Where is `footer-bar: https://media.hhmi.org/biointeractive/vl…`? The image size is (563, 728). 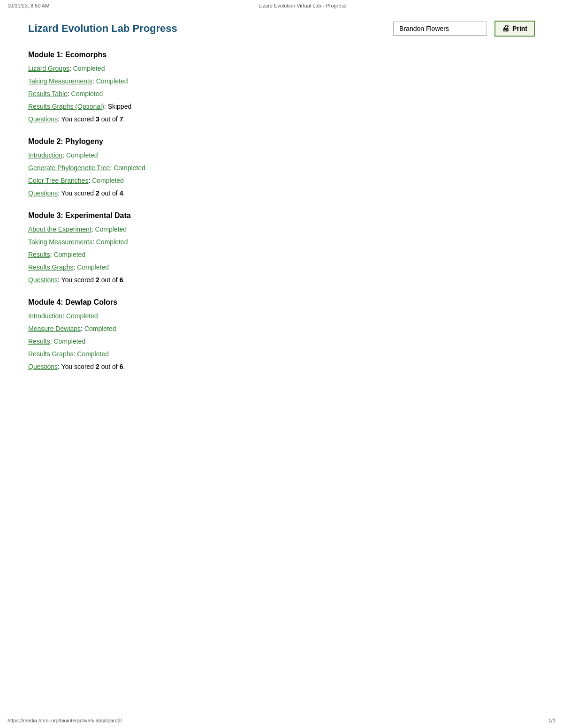 footer-bar: https://media.hhmi.org/biointeractive/vl… is located at coordinates (282, 720).